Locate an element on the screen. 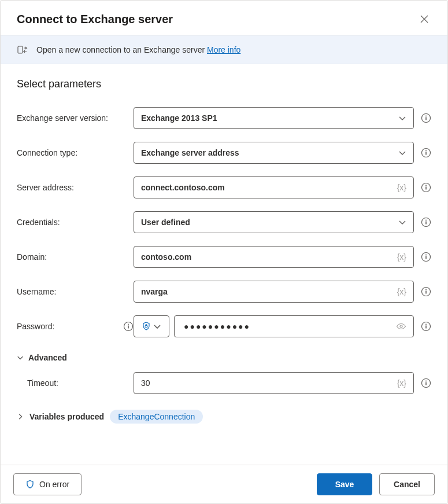  save-label: Save is located at coordinates (345, 484).